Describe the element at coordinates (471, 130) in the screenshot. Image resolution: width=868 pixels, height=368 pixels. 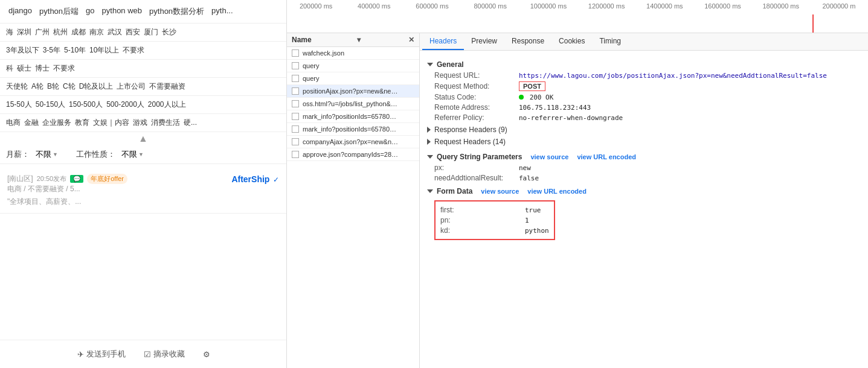
I see `response-headers-title: Response Headers (9)` at that location.